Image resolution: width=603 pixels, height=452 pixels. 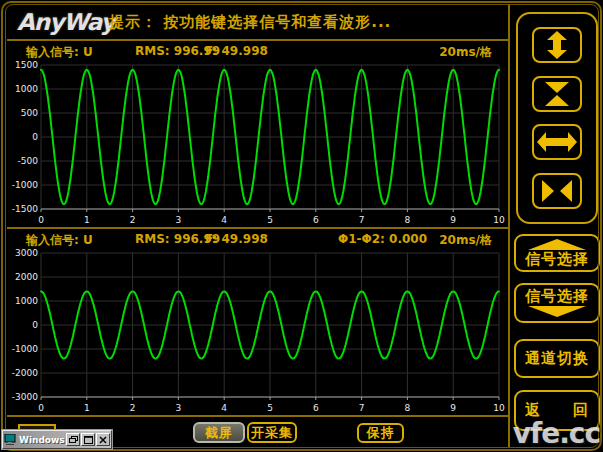 What do you see at coordinates (103, 440) in the screenshot?
I see `close-icon` at bounding box center [103, 440].